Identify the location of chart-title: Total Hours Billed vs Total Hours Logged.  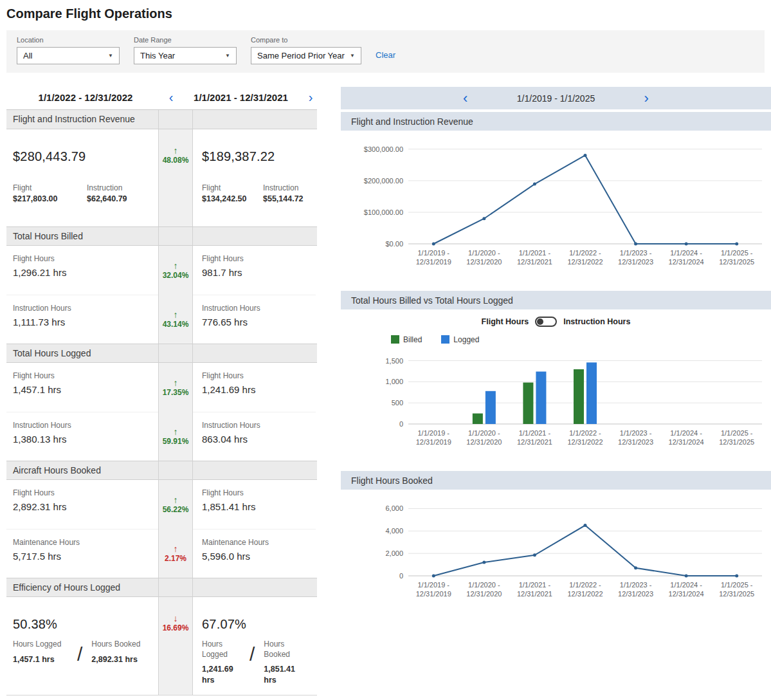
(556, 300).